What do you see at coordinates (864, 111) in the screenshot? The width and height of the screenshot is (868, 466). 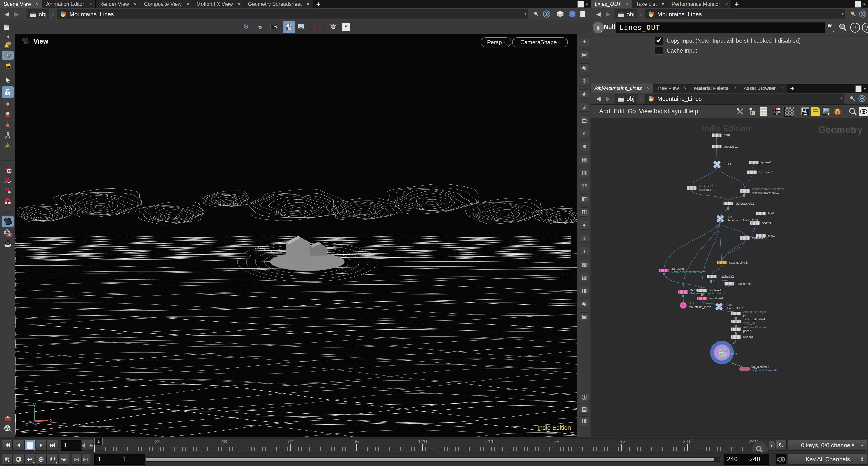 I see `visibility-eye-icon` at bounding box center [864, 111].